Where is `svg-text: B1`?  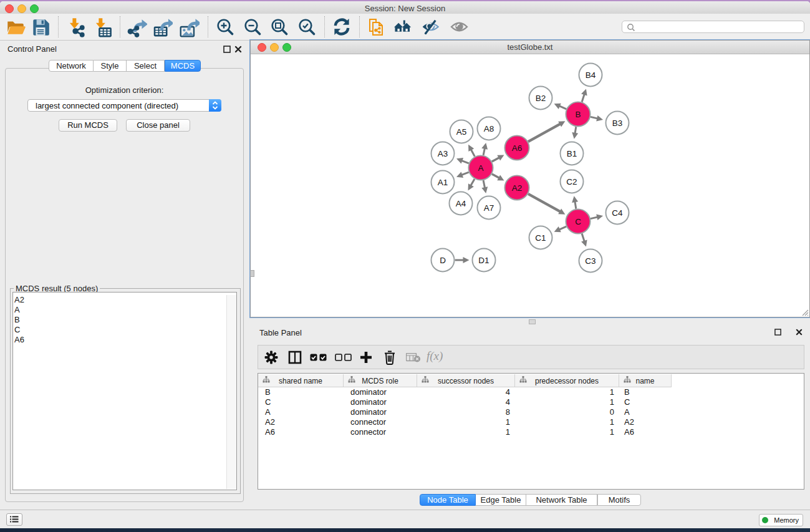 svg-text: B1 is located at coordinates (572, 153).